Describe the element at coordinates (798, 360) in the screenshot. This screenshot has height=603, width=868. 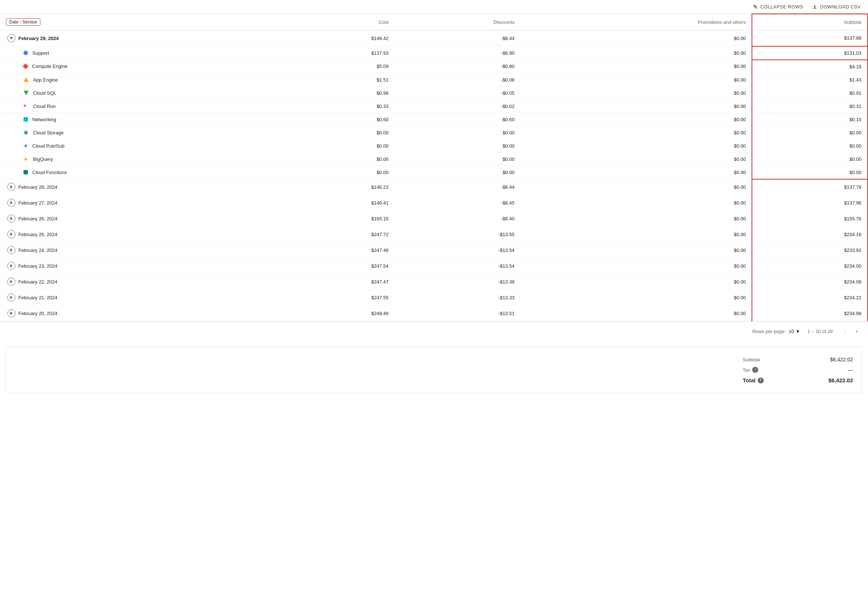
I see `subtotal-row: Subtotal $6,422.02` at that location.